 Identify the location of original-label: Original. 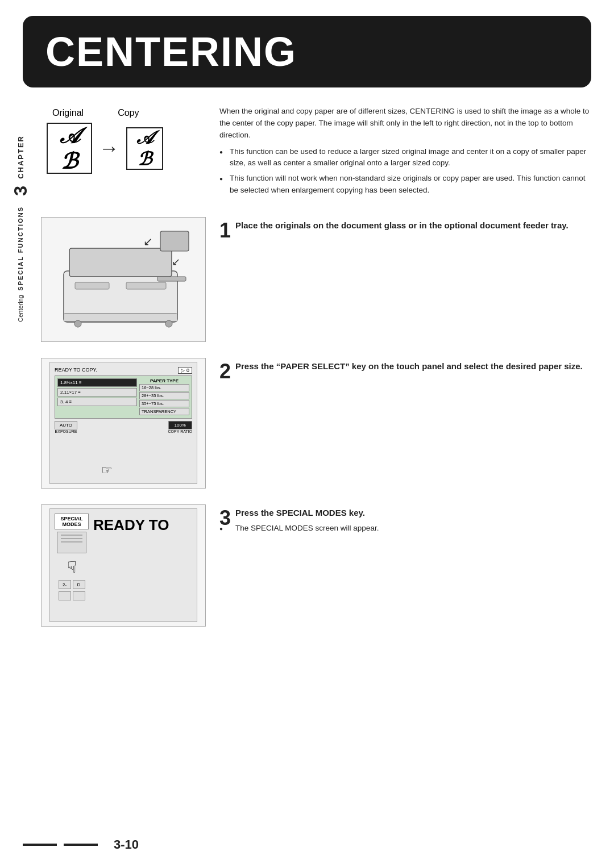
(68, 113).